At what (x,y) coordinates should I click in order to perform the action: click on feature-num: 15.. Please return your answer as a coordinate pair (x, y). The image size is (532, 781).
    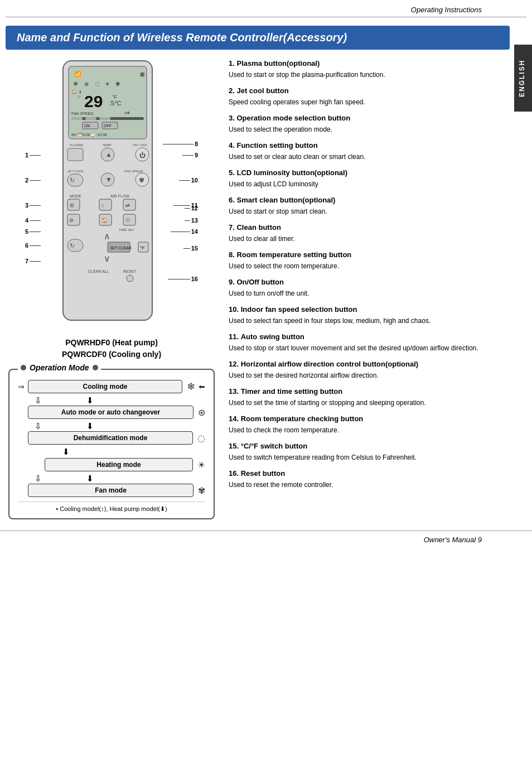
    Looking at the image, I should click on (234, 446).